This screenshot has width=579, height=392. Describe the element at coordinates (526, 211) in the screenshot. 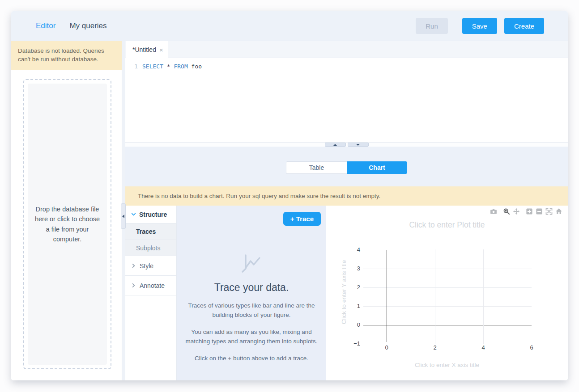

I see `plot-modebar` at that location.